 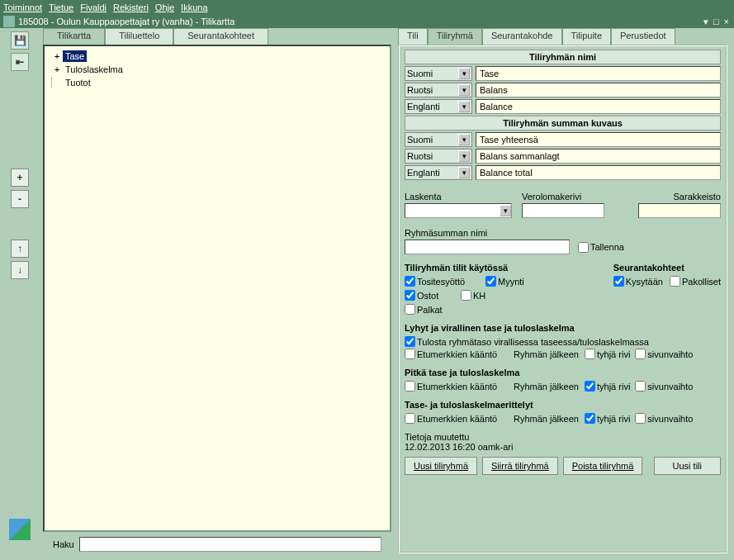 What do you see at coordinates (441, 466) in the screenshot?
I see `uusi-tiliryhma-button: Uusi tiliryhmä` at bounding box center [441, 466].